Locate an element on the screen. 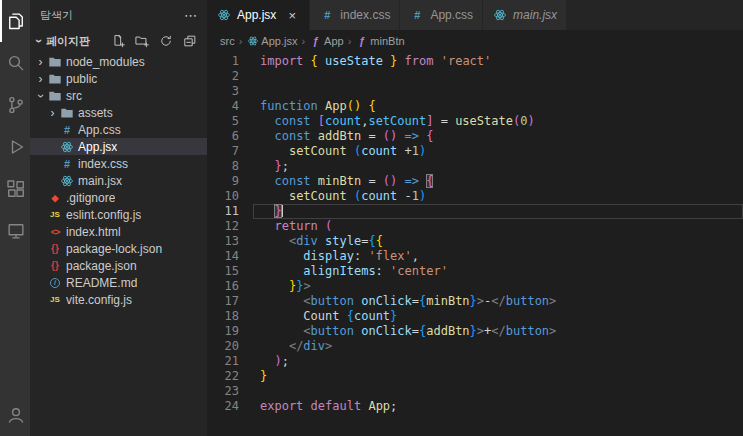 This screenshot has width=743, height=436. code-line-13: 13 <div style={{ is located at coordinates (475, 242).